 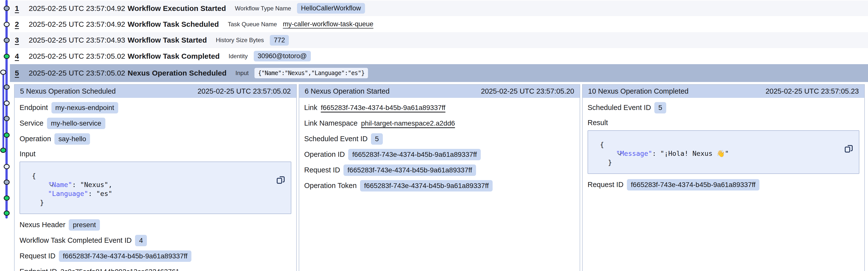 I want to click on field-value-badge: present, so click(x=84, y=225).